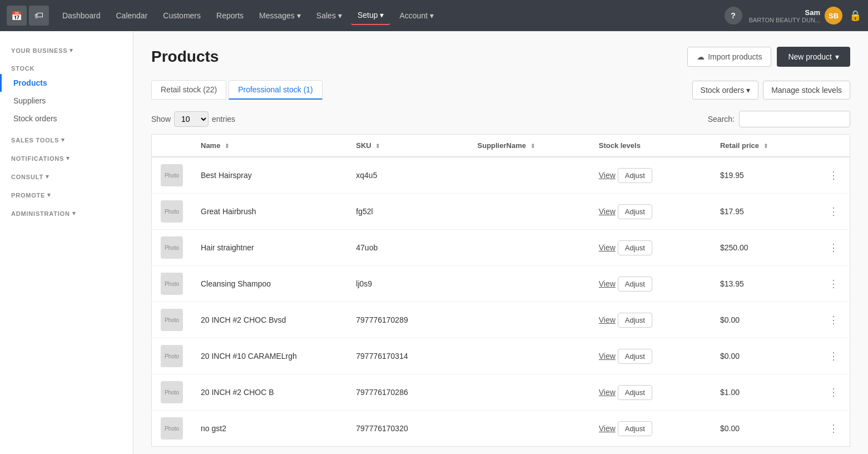  I want to click on th-photo, so click(172, 146).